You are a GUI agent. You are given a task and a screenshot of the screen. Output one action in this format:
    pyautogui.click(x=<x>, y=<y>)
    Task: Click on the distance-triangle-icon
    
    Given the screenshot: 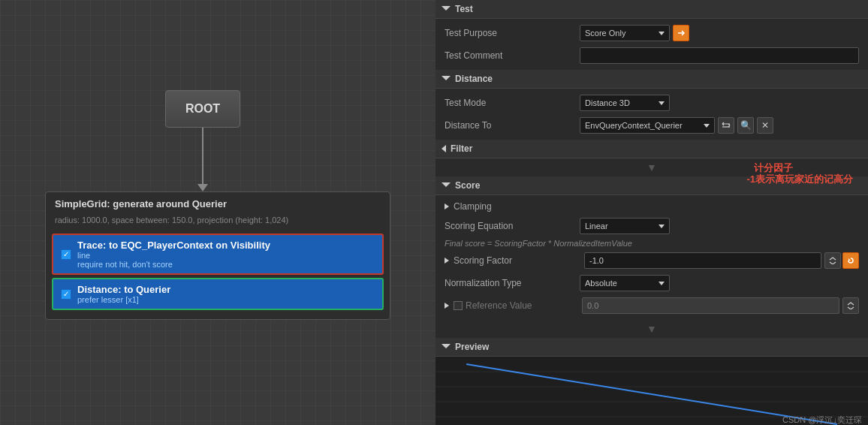 What is the action you would take?
    pyautogui.click(x=446, y=80)
    